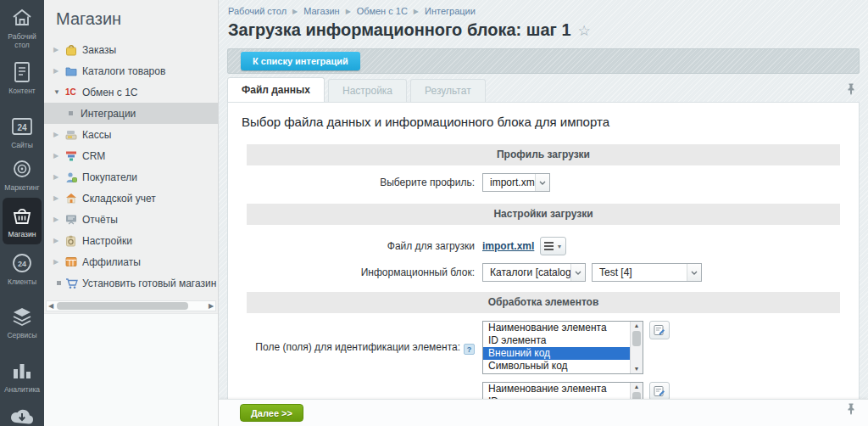  Describe the element at coordinates (300, 61) in the screenshot. I see `back-to-list-button: К списку интеграций` at that location.